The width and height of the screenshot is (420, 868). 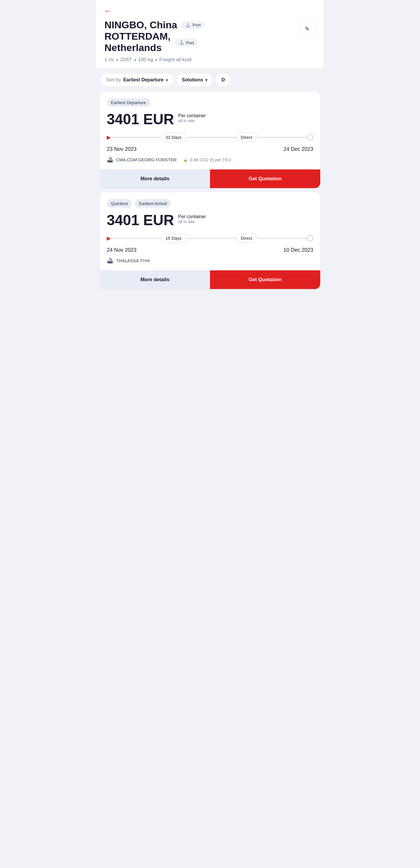 What do you see at coordinates (141, 119) in the screenshot?
I see `card-1-price: 3401 EUR` at bounding box center [141, 119].